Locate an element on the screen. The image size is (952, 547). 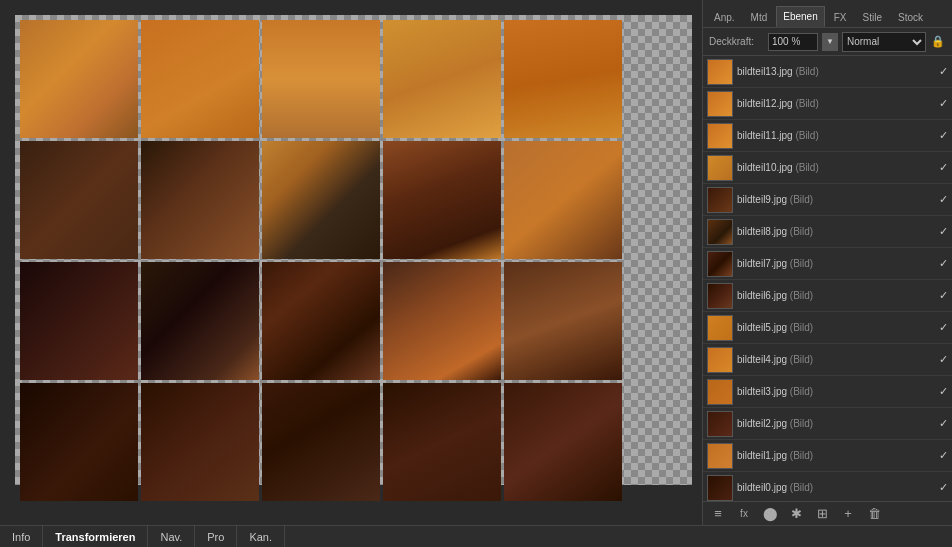
bottom-tab-kan: Kan. is located at coordinates (261, 536).